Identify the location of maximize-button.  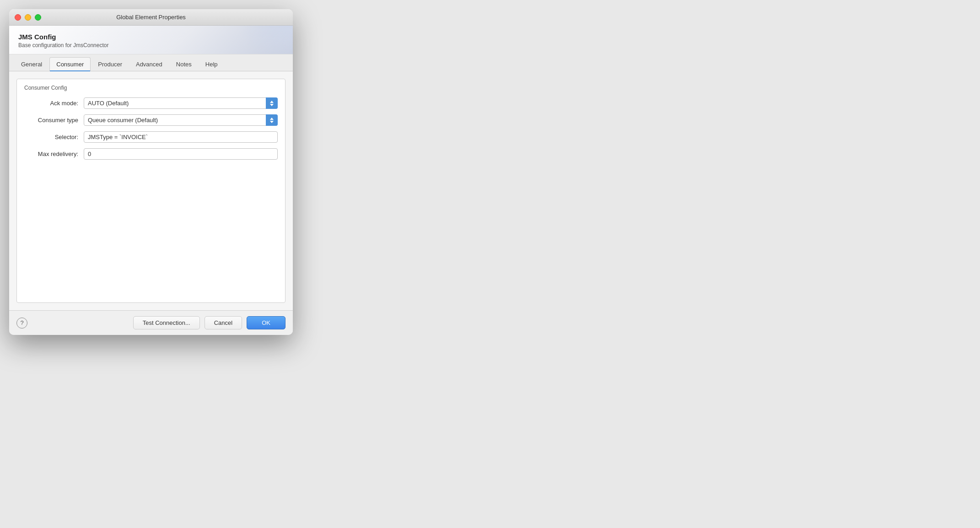
(38, 17).